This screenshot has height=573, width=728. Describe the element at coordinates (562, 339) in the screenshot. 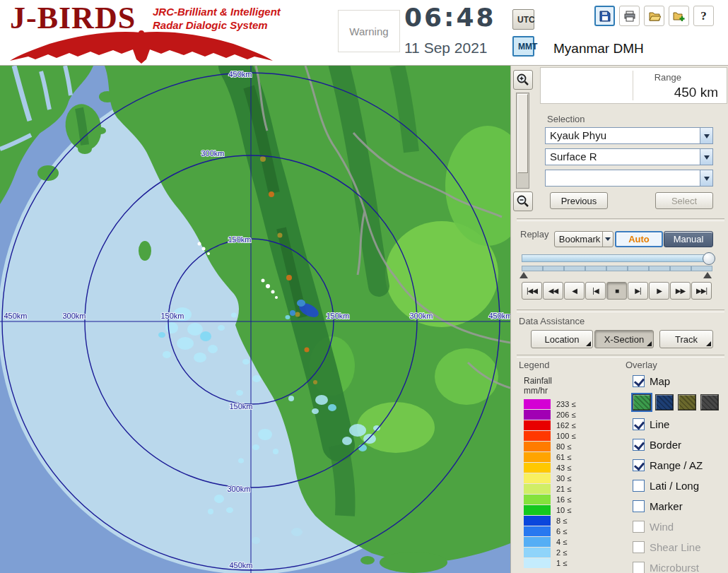

I see `location-button: Location` at that location.